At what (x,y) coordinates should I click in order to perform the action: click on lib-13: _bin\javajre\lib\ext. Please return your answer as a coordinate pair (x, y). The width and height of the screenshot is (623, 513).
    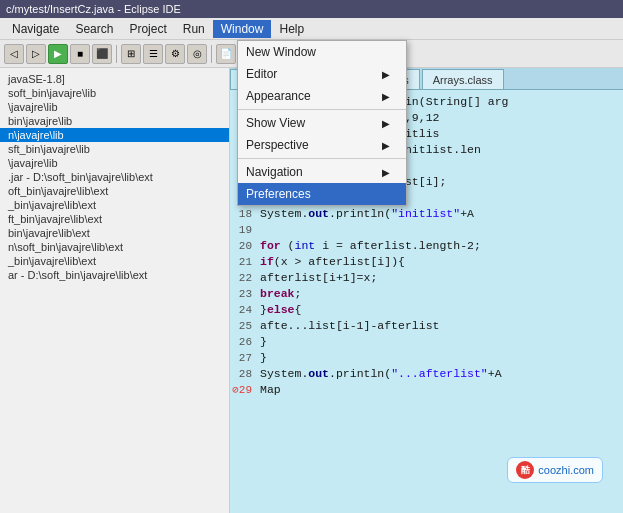
    Looking at the image, I should click on (114, 261).